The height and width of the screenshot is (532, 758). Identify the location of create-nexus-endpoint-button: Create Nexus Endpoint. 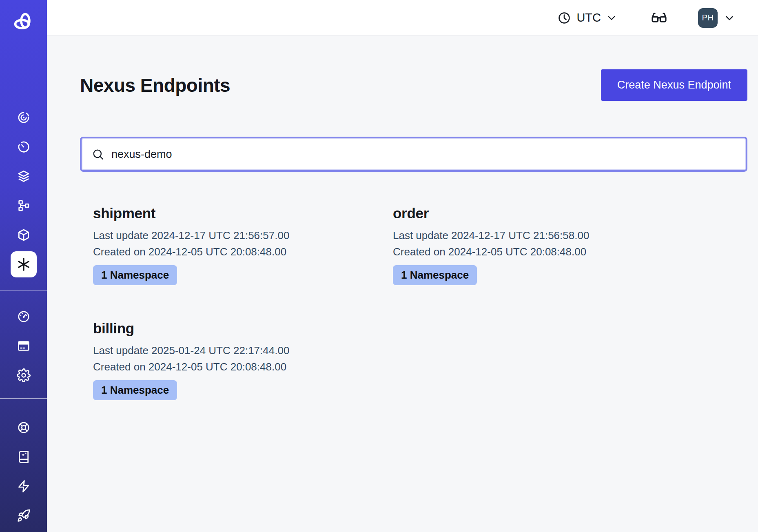
(674, 85).